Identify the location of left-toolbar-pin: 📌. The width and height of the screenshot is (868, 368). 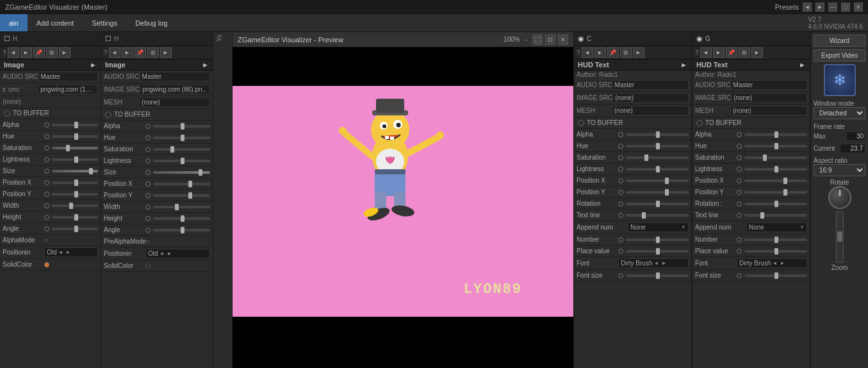
(39, 53).